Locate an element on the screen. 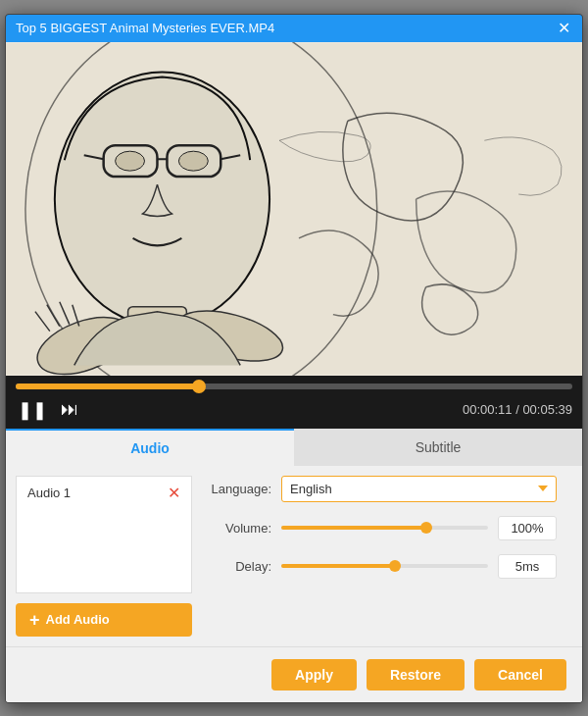  skip-icon: ⏭ is located at coordinates (70, 410).